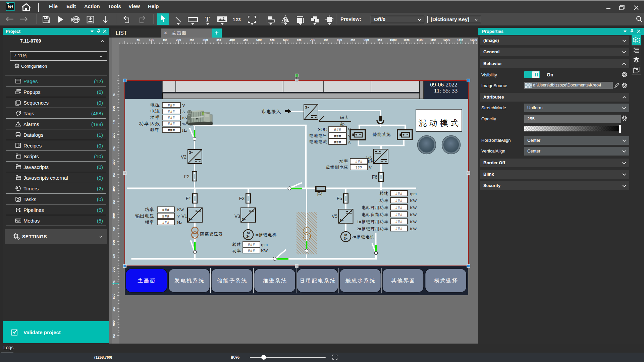 The image size is (644, 362). What do you see at coordinates (113, 109) in the screenshot?
I see `svg-text: 100` at bounding box center [113, 109].